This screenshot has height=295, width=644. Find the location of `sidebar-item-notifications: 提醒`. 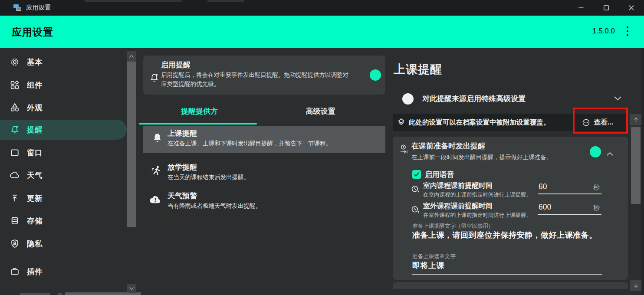

sidebar-item-notifications: 提醒 is located at coordinates (63, 130).